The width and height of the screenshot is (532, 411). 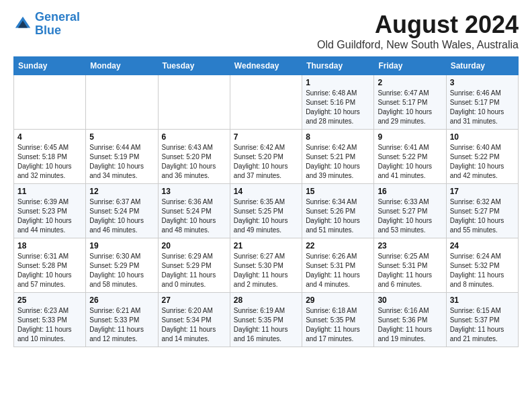 I want to click on day-info: Sunrise: 6:24 AMSunset: 5:32 PMDaylight:…, so click(x=482, y=271).